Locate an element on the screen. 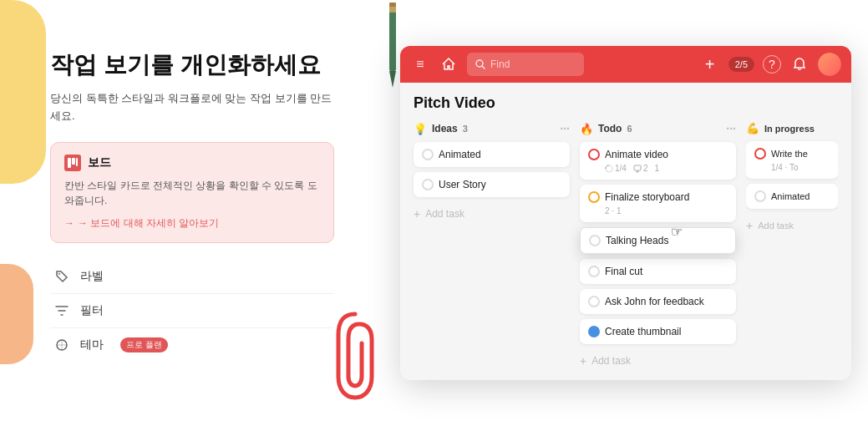  task-label: Create thumbnail is located at coordinates (667, 332).